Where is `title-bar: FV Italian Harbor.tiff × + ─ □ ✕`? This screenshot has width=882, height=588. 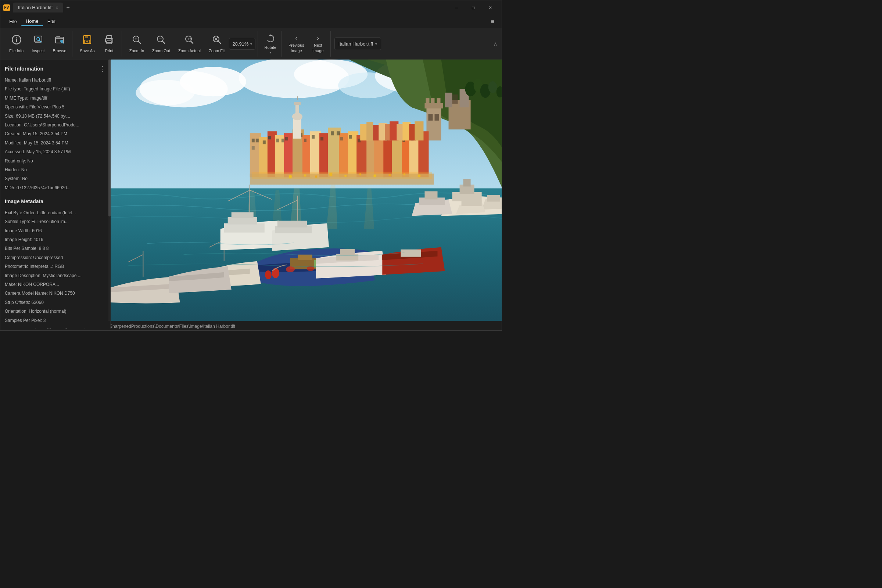
title-bar: FV Italian Harbor.tiff × + ─ □ ✕ is located at coordinates (251, 8).